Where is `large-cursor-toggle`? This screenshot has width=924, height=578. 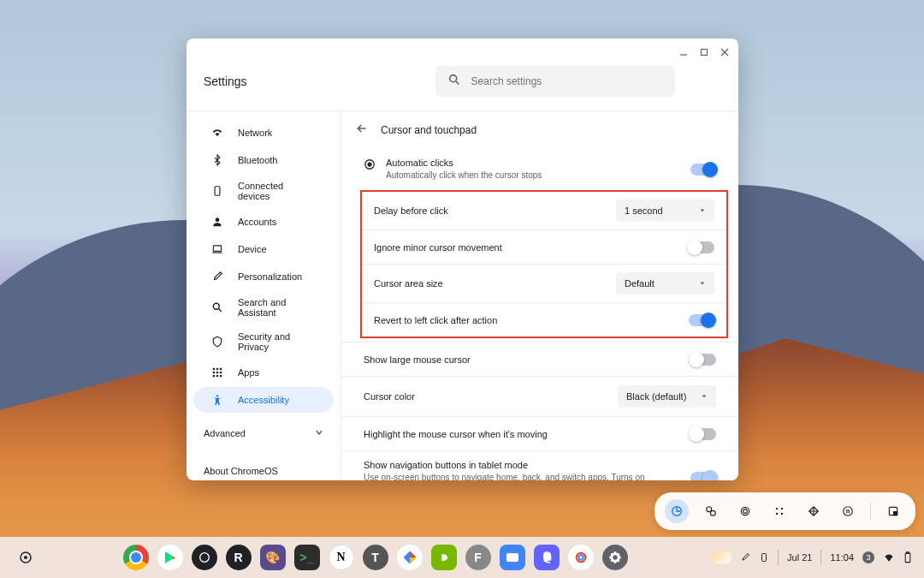
large-cursor-toggle is located at coordinates (703, 360).